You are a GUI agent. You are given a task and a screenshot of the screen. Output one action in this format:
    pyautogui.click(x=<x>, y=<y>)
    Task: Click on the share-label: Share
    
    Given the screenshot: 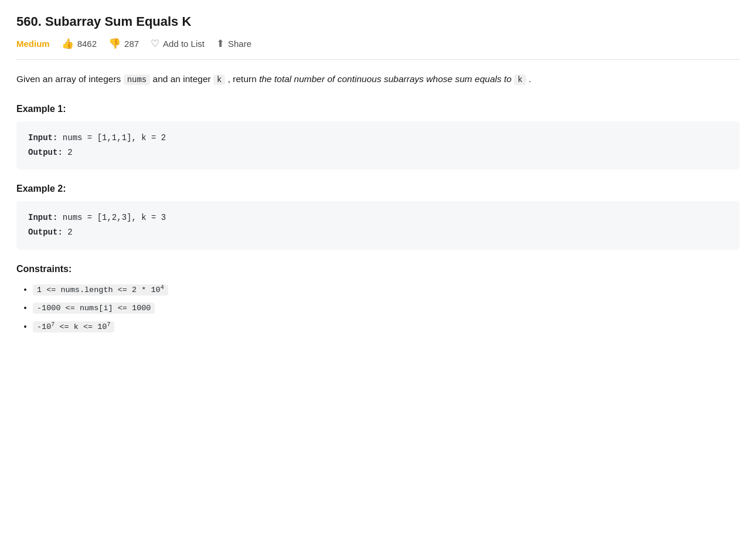 What is the action you would take?
    pyautogui.click(x=240, y=43)
    